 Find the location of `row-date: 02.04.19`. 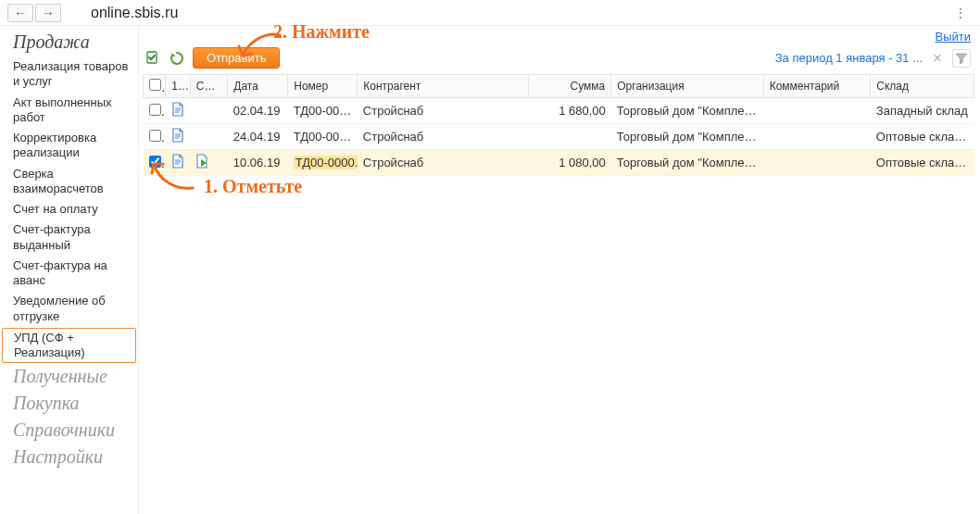

row-date: 02.04.19 is located at coordinates (258, 111).